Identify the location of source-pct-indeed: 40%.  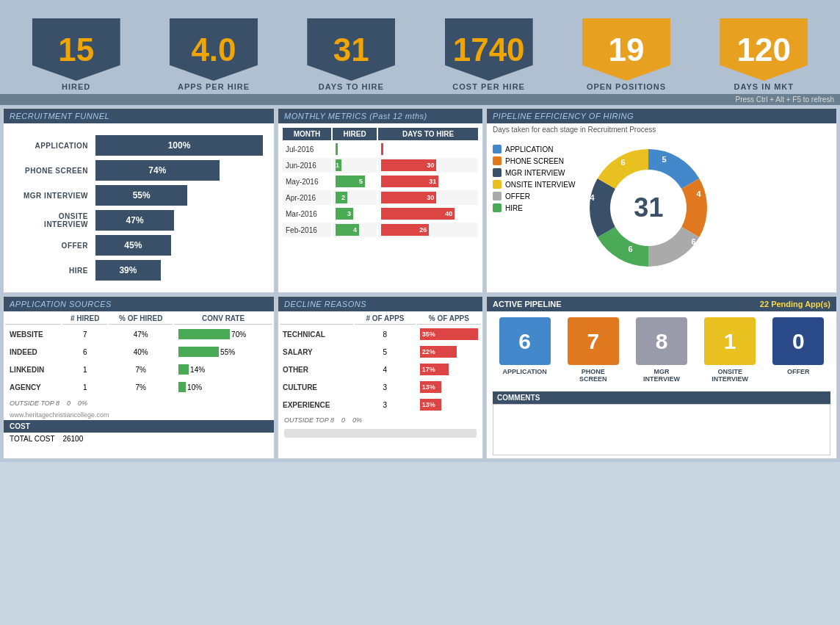
(141, 352).